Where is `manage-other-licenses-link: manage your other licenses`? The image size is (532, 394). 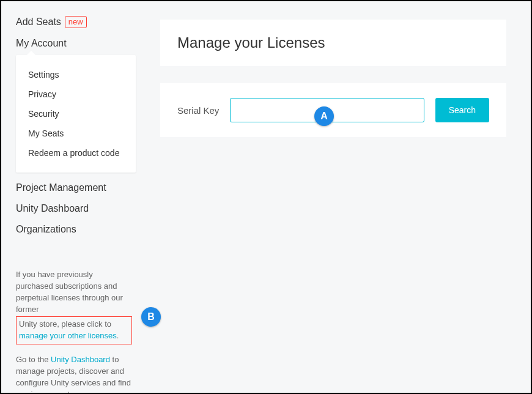 manage-other-licenses-link: manage your other licenses is located at coordinates (68, 335).